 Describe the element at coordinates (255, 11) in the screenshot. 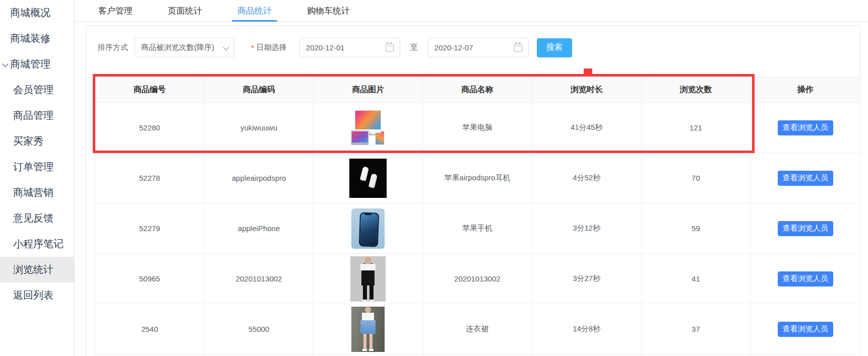

I see `tab-label: 商品统计` at that location.